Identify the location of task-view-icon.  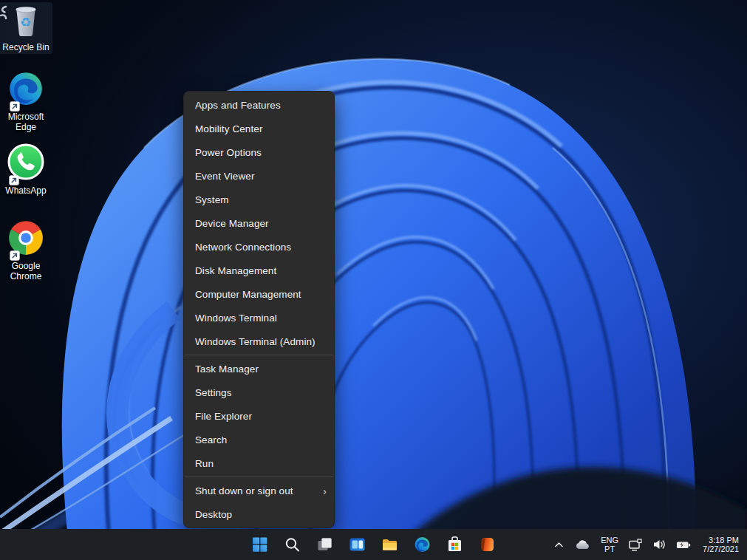
(325, 544).